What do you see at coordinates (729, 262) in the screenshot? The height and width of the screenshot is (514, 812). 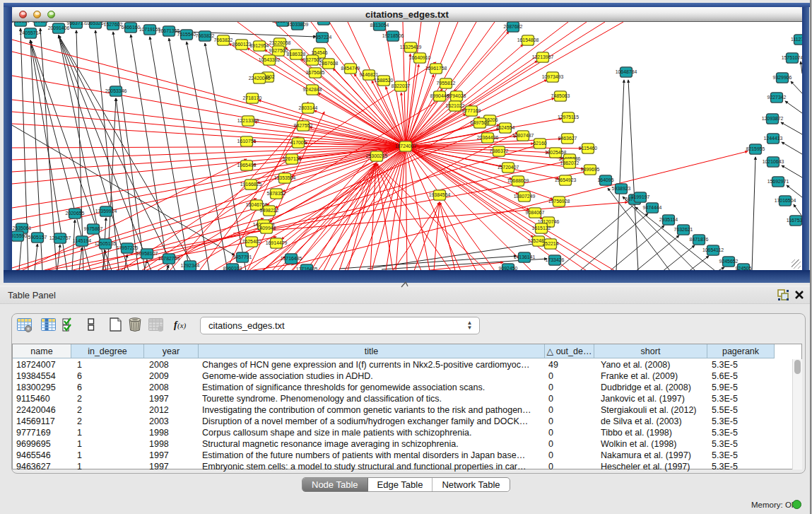 I see `svg-text: 9245652` at bounding box center [729, 262].